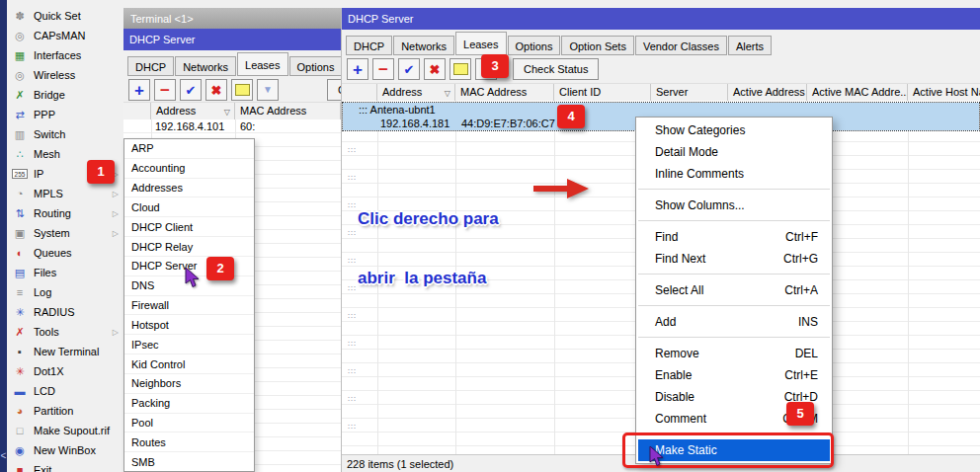 This screenshot has width=980, height=472. What do you see at coordinates (65, 194) in the screenshot?
I see `sidebar-item-mpls: ◔MPLS▷` at bounding box center [65, 194].